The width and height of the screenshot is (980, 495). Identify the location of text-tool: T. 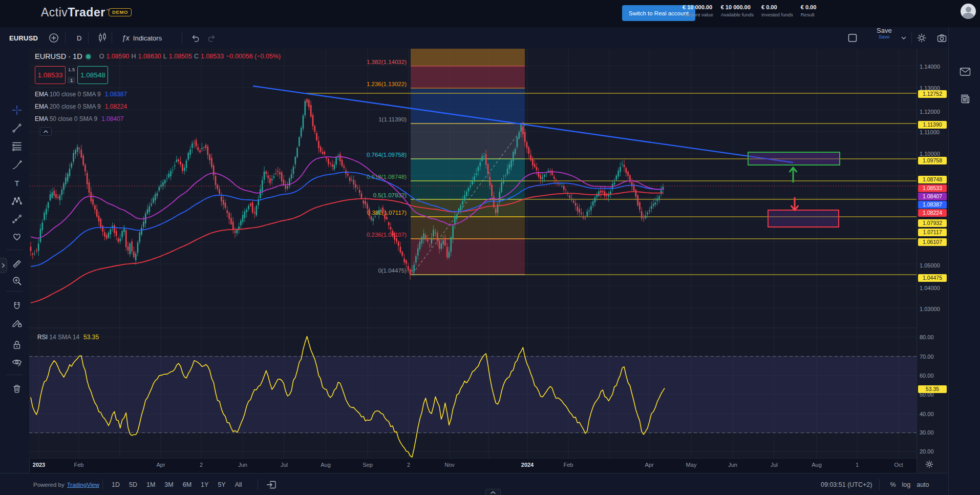
(17, 183).